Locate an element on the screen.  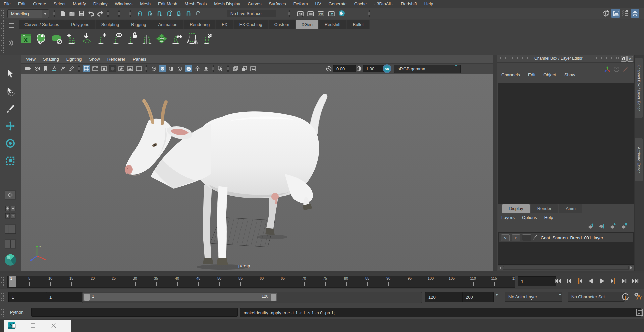
film-gate-icon is located at coordinates (95, 69).